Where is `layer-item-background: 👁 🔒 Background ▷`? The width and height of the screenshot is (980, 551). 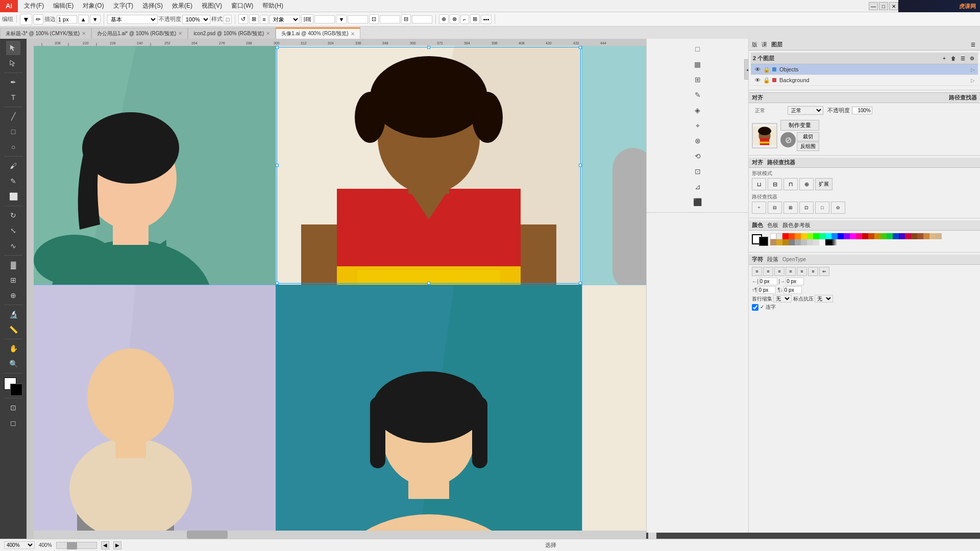 layer-item-background: 👁 🔒 Background ▷ is located at coordinates (865, 81).